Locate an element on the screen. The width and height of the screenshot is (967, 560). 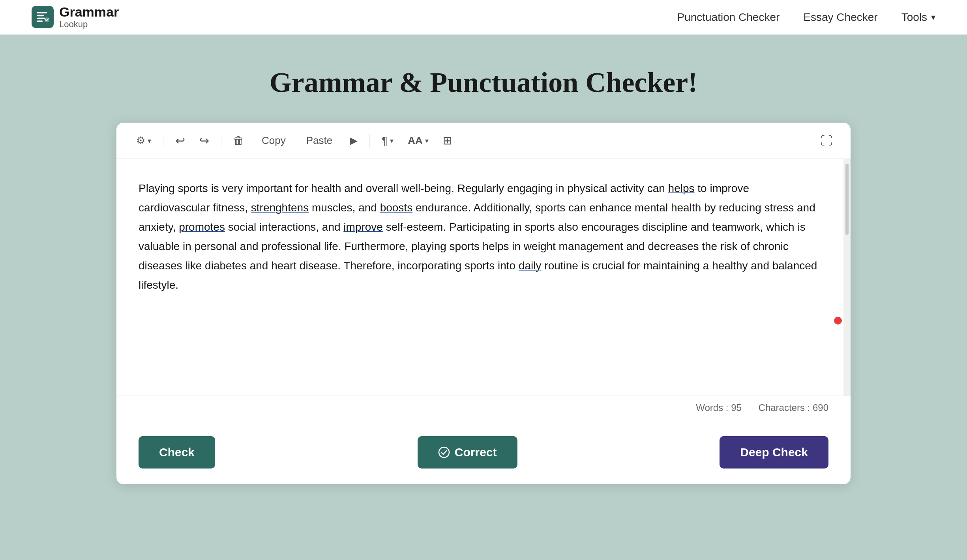
check-button: Check is located at coordinates (177, 452).